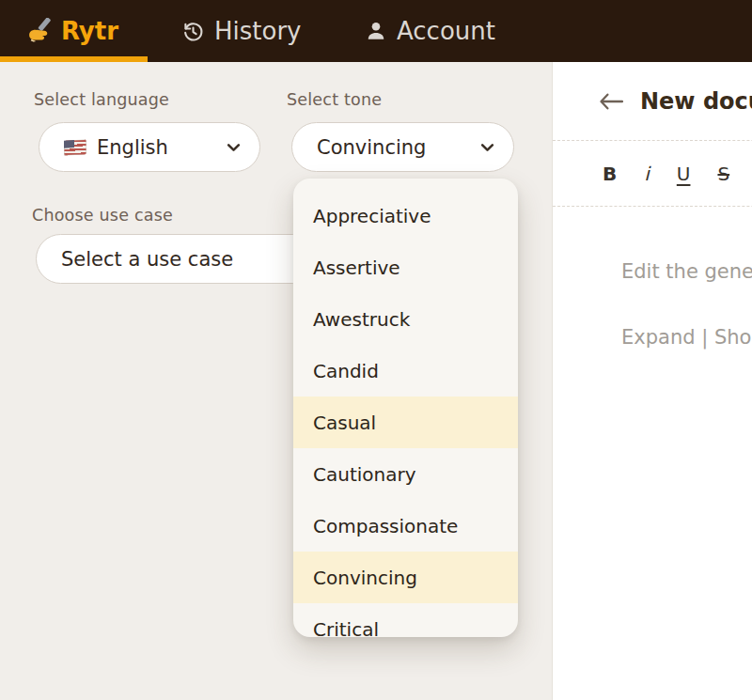 This screenshot has width=752, height=700. I want to click on tone-option-appreciative: Appreciative, so click(406, 216).